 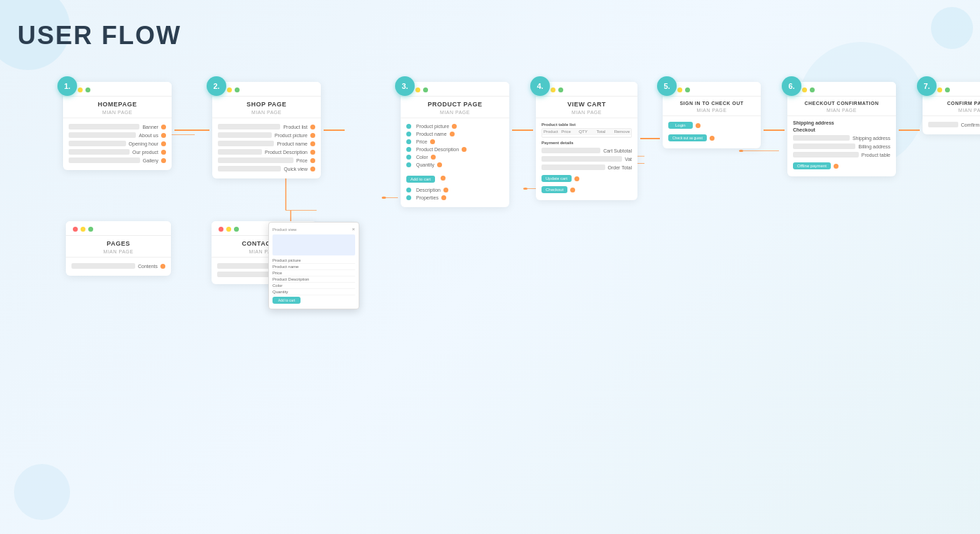 What do you see at coordinates (455, 113) in the screenshot?
I see `node-subtitle-product: MIAN PAGE` at bounding box center [455, 113].